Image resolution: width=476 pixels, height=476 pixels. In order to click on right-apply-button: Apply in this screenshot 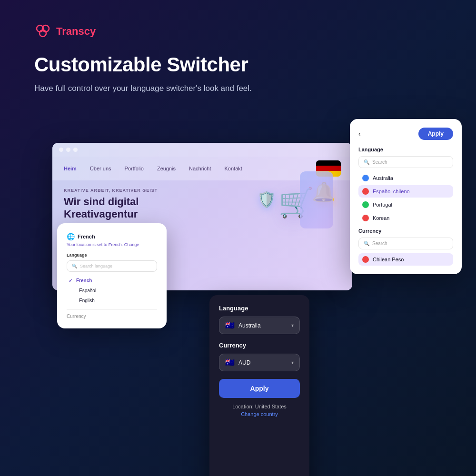, I will do `click(436, 134)`.